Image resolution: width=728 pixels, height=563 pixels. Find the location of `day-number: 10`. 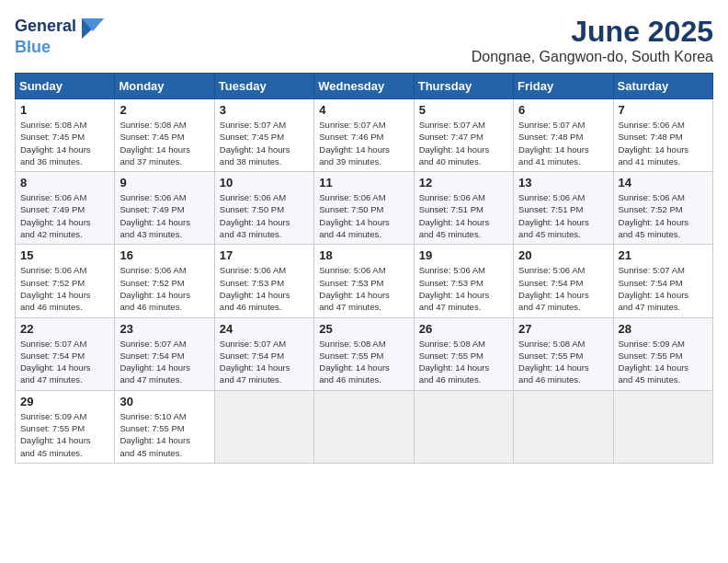

day-number: 10 is located at coordinates (265, 182).